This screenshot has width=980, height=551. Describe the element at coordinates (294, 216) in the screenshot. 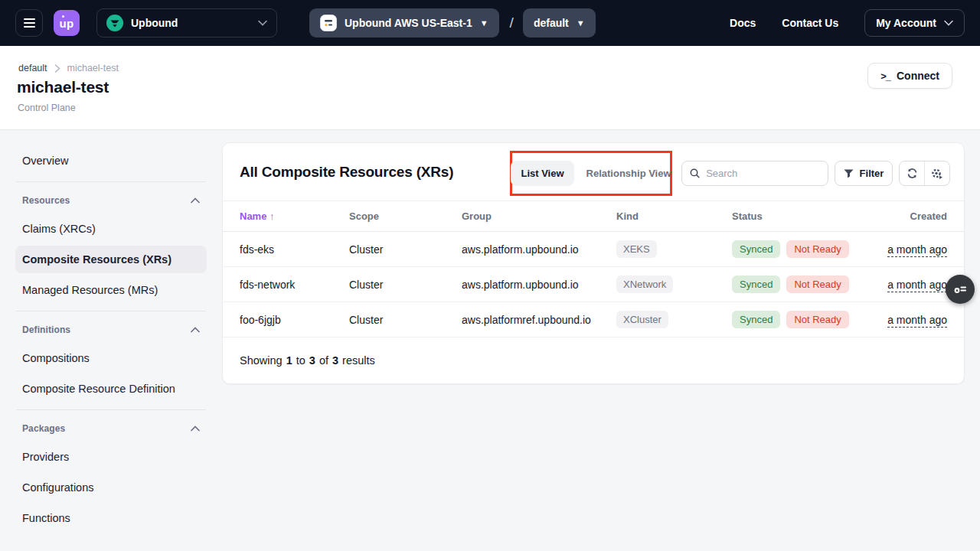

I see `column-header-name: Name ↑` at that location.